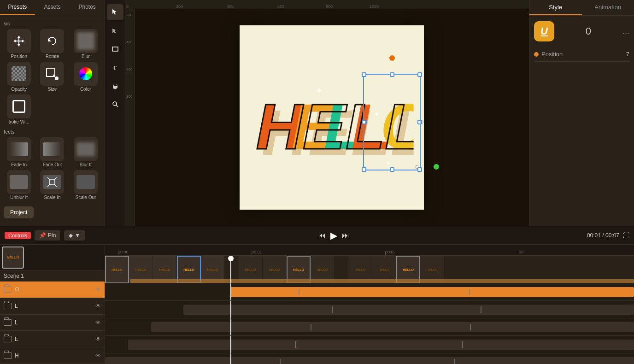  I want to click on orange-bar, so click(432, 292).